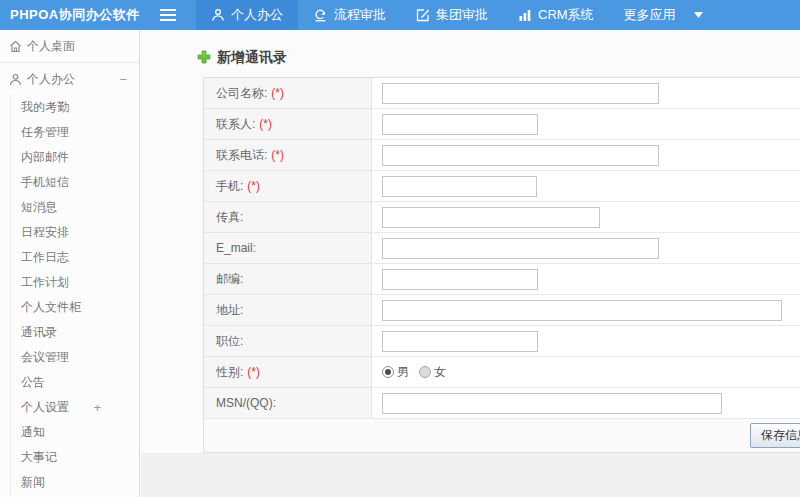  Describe the element at coordinates (502, 342) in the screenshot. I see `form-row: 职位:` at that location.